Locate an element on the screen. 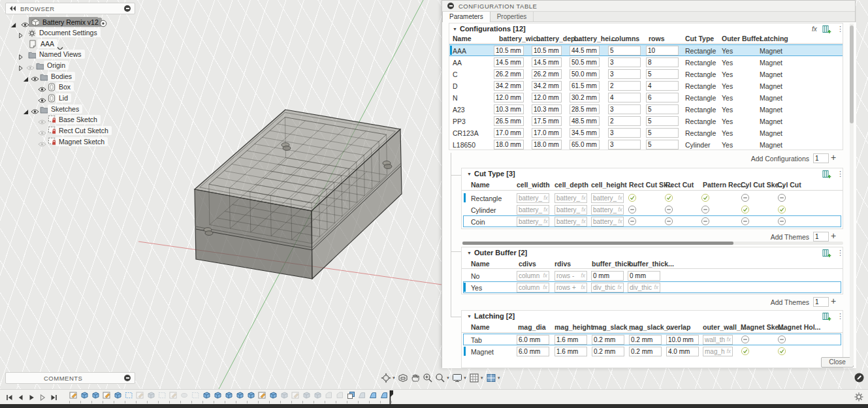 The width and height of the screenshot is (868, 408). value-input: 30.2 mm is located at coordinates (585, 98).